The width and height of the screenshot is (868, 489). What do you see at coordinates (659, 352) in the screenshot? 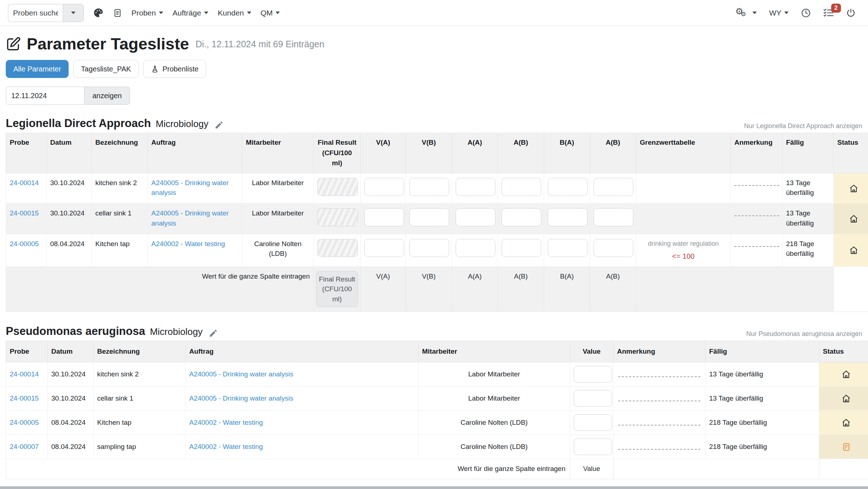
I see `column-header: Anmerkung` at bounding box center [659, 352].